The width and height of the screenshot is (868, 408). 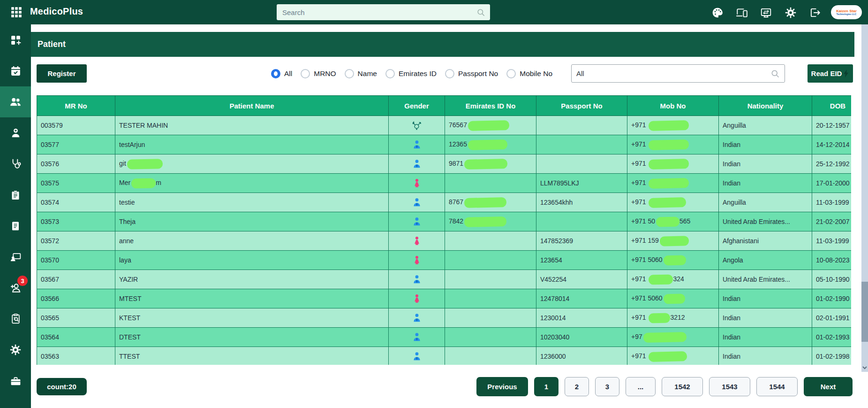 What do you see at coordinates (15, 381) in the screenshot?
I see `sidebar-item-briefcase` at bounding box center [15, 381].